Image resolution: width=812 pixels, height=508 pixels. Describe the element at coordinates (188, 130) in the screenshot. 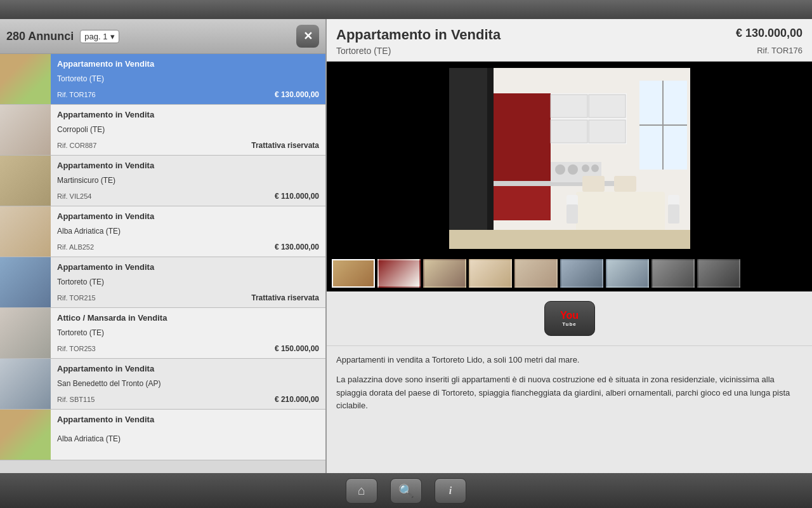

I see `listing-info: Appartamento in Vendita Corropoli (TE) R…` at that location.